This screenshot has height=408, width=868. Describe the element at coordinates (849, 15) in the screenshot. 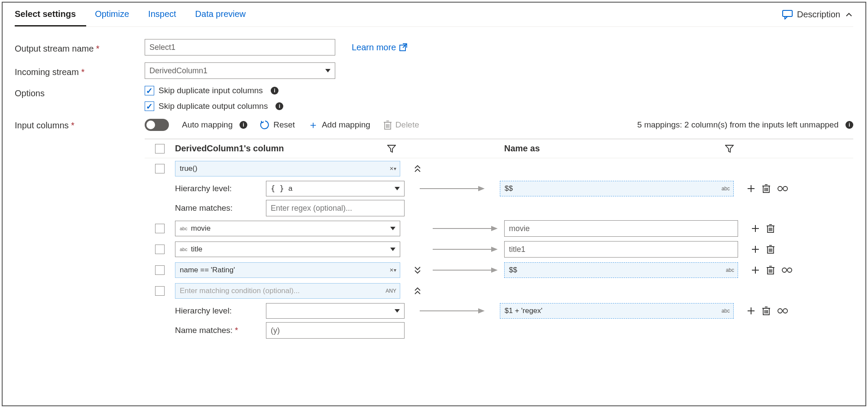

I see `chevron-up-icon` at that location.